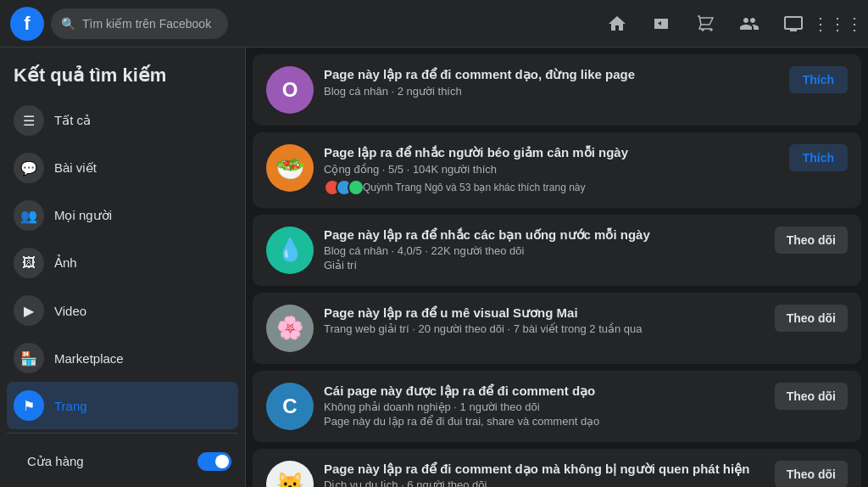 This screenshot has width=868, height=487. I want to click on follow-button-5: Theo dõi, so click(811, 396).